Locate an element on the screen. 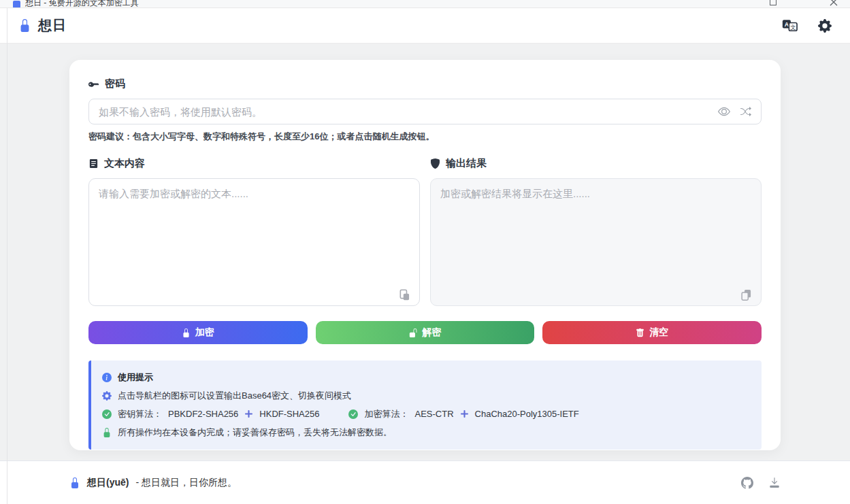 The width and height of the screenshot is (850, 504). encrypt-button: 加密 is located at coordinates (198, 333).